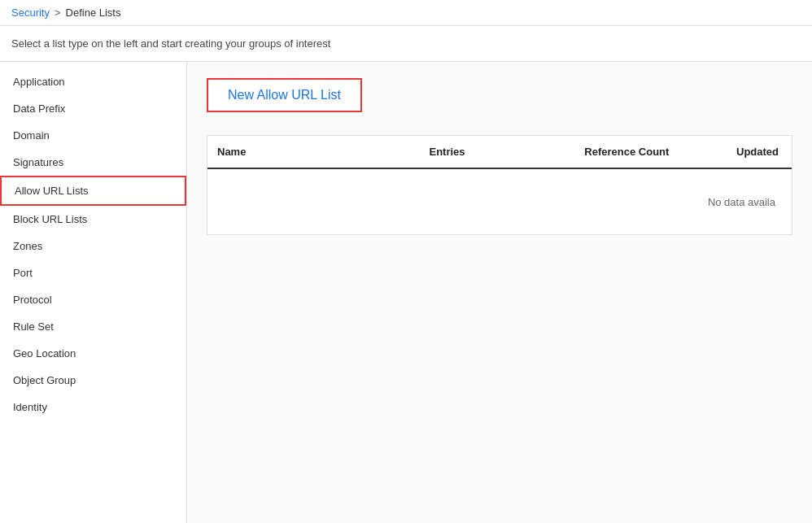  Describe the element at coordinates (406, 13) in the screenshot. I see `breadcrumb-bar: Security > Define Lists` at that location.